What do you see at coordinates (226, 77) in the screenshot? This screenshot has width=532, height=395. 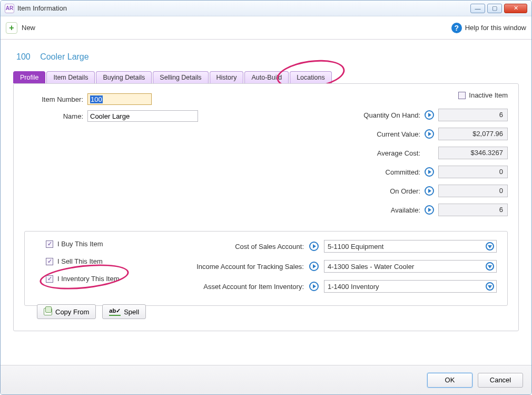 I see `tab-history: History` at bounding box center [226, 77].